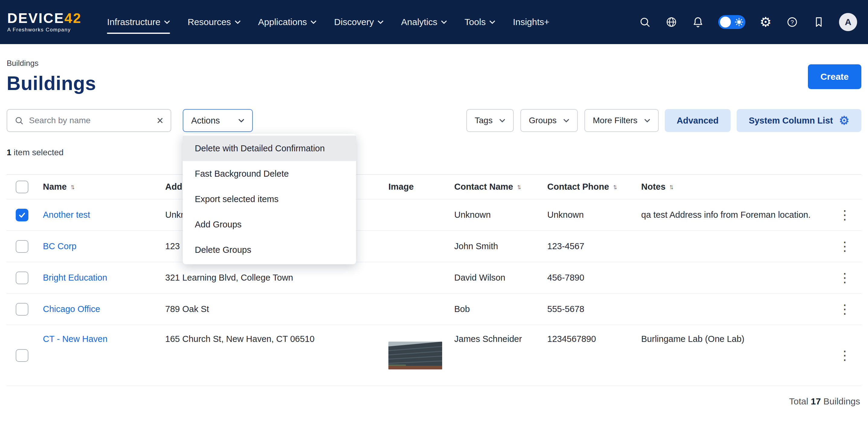 This screenshot has width=868, height=444. Describe the element at coordinates (766, 22) in the screenshot. I see `settings-gear-icon: ⚙` at that location.